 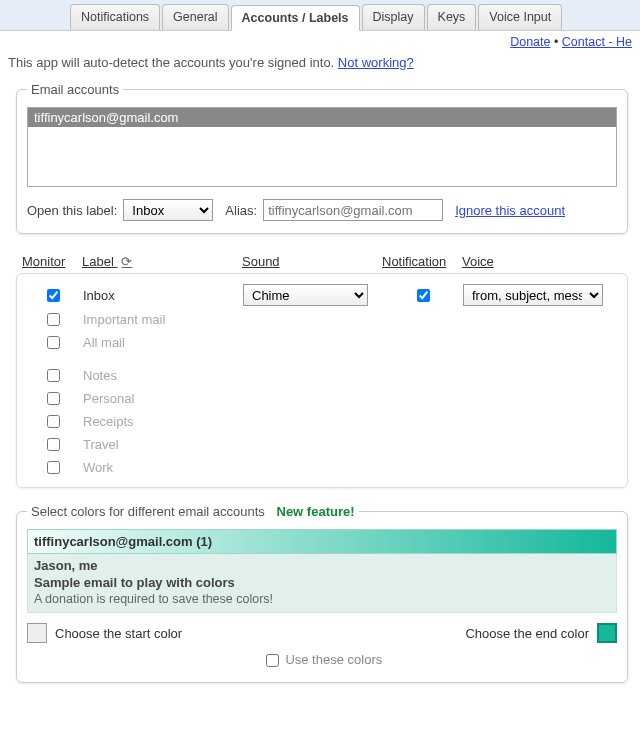 What do you see at coordinates (163, 468) in the screenshot?
I see `label-name: Work` at bounding box center [163, 468].